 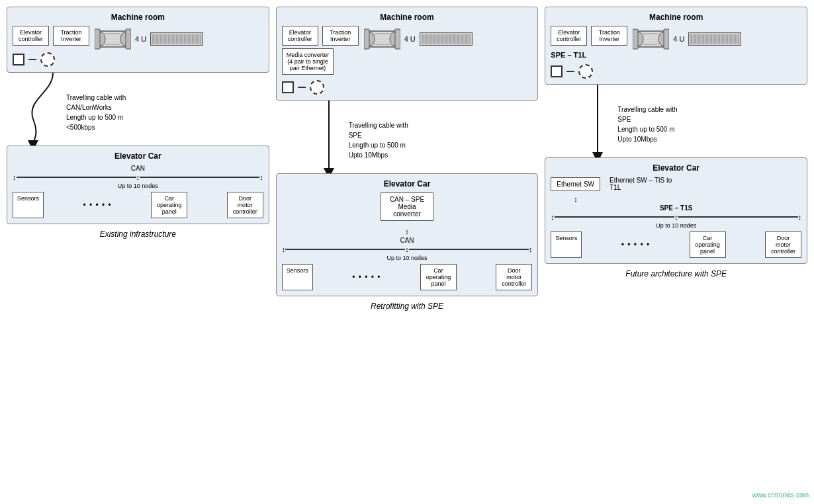 I want to click on elevator-controller-2: Elevator controller, so click(x=300, y=36).